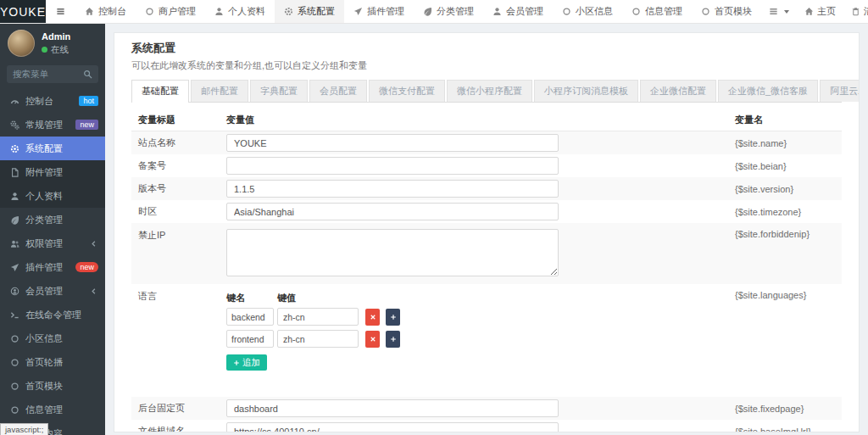  What do you see at coordinates (15, 292) in the screenshot?
I see `user-circle-icon` at bounding box center [15, 292].